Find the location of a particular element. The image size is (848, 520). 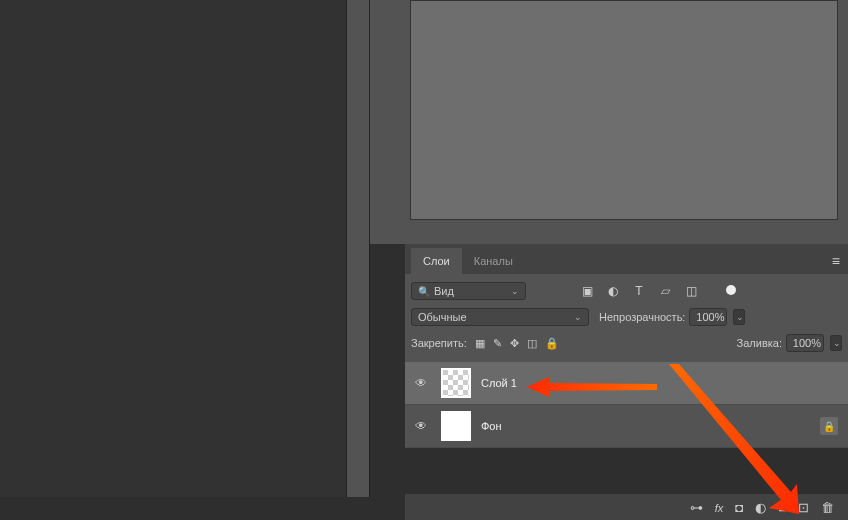

shape-icon: ▱ is located at coordinates (665, 291).